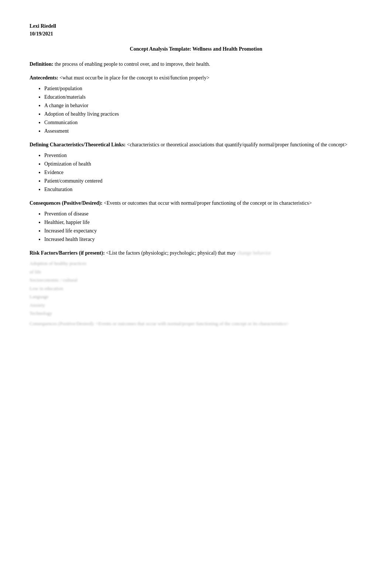 The height and width of the screenshot is (575, 392). I want to click on antecedents-label: Antecedents:, so click(44, 78).